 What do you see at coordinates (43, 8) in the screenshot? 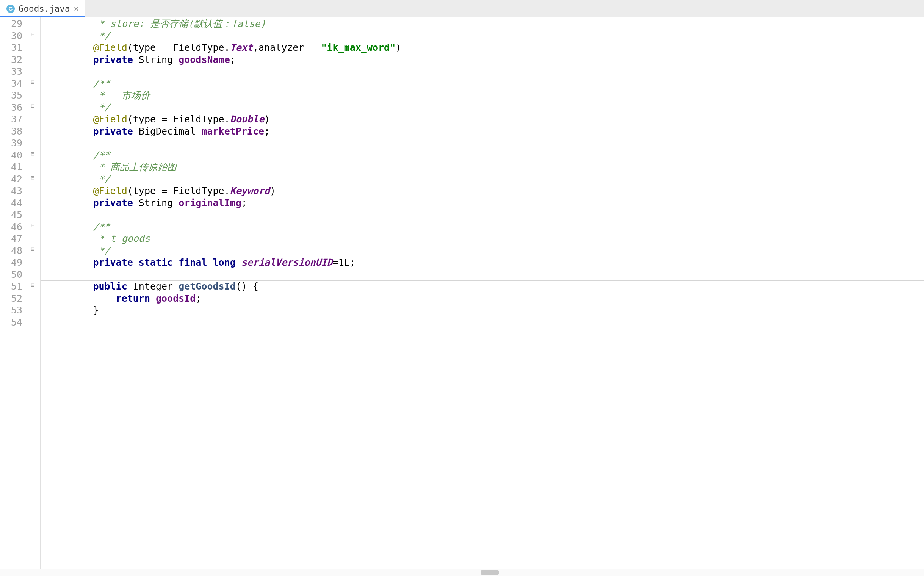
I see `tab-goods-java: C Goods.java ×` at bounding box center [43, 8].